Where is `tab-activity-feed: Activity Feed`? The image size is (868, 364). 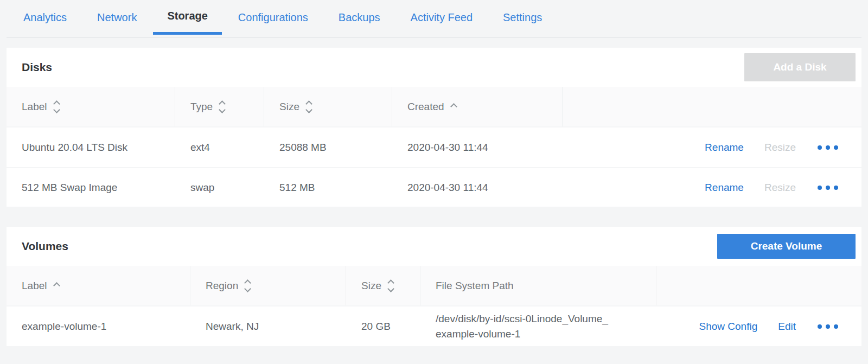
tab-activity-feed: Activity Feed is located at coordinates (442, 17).